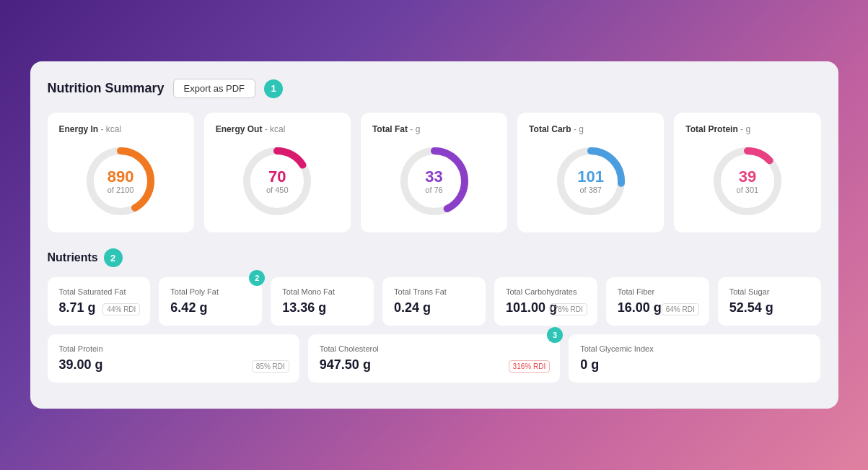  I want to click on nutrient-label-glycemic: Total Glycemic Index, so click(694, 349).